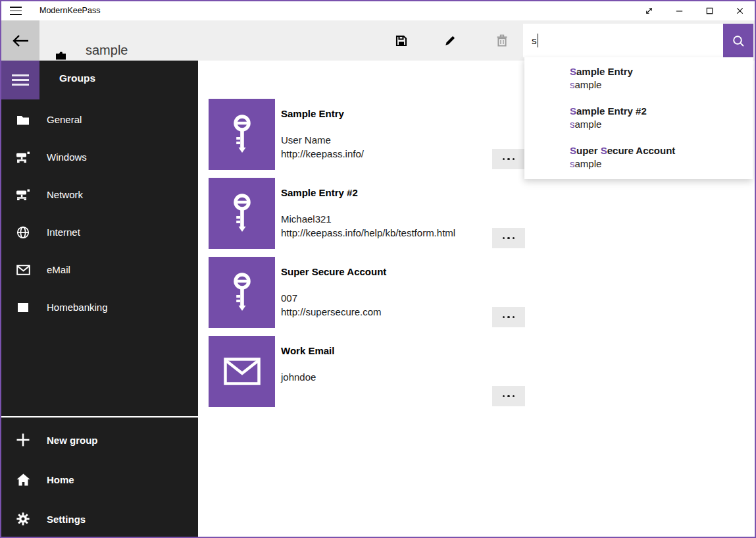 Image resolution: width=756 pixels, height=538 pixels. Describe the element at coordinates (649, 11) in the screenshot. I see `fullscreen-button` at that location.